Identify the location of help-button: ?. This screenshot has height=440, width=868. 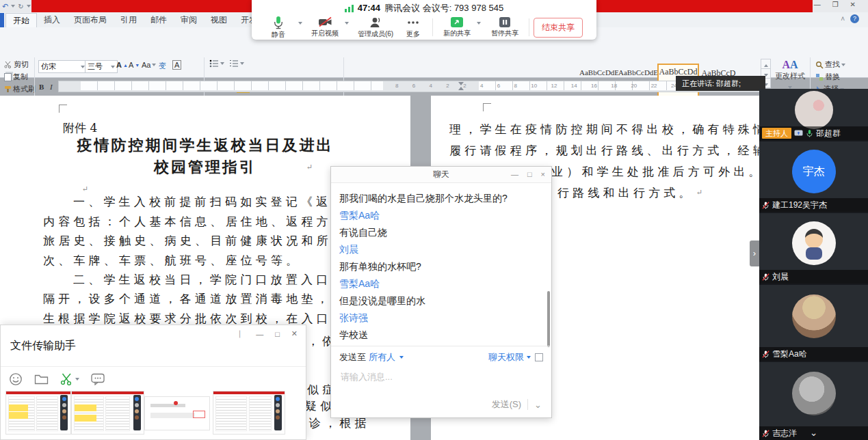
(855, 19).